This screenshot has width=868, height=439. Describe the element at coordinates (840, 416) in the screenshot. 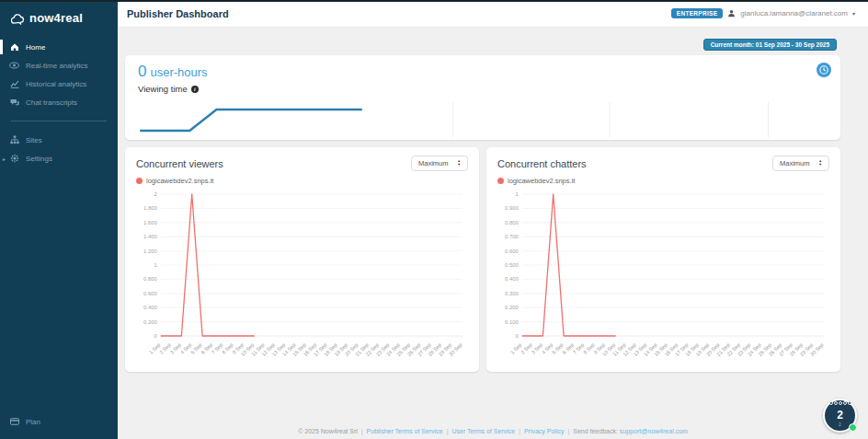

I see `now4real-chat-widget: 2 2` at that location.